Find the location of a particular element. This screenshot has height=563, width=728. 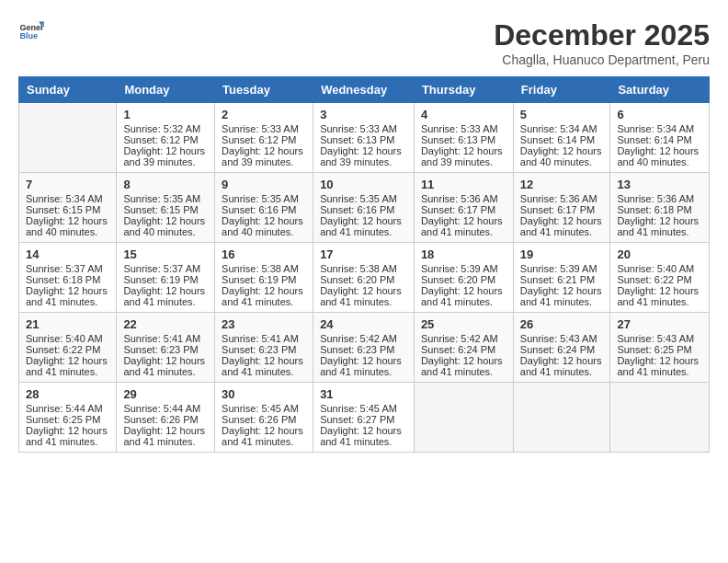

sunrise-text: Sunrise: 5:42 AM is located at coordinates (364, 339).